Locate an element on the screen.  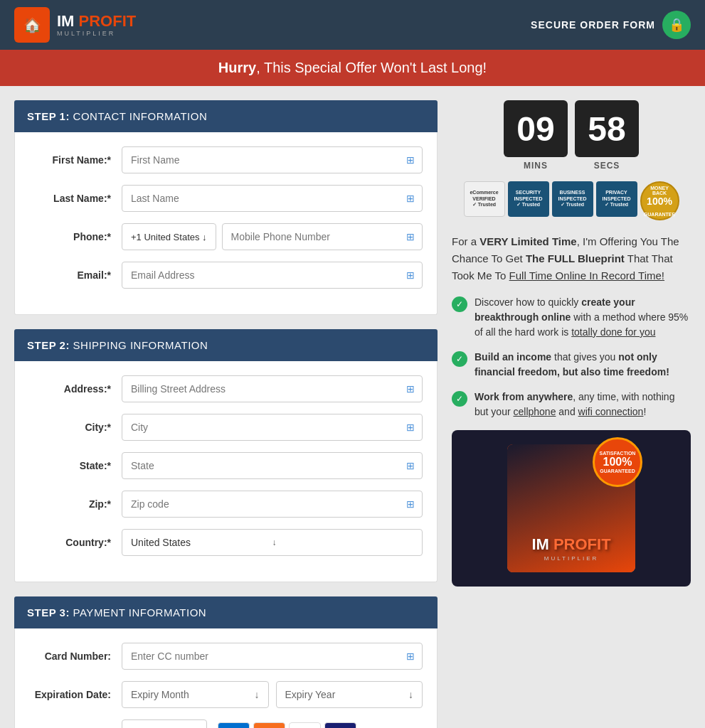
city-label: City:* is located at coordinates (75, 427).